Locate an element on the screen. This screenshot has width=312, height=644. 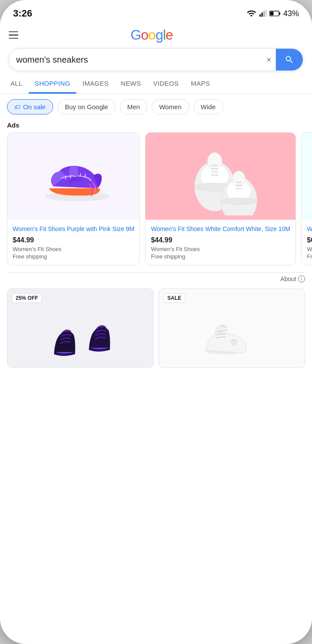
product-seller-2: Women's Fit Shoes is located at coordinates (220, 249).